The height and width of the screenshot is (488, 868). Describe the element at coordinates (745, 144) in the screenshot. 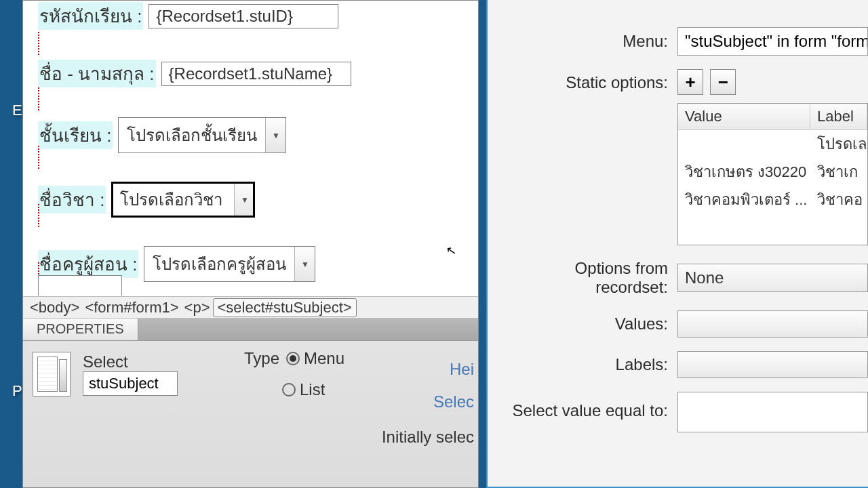

I see `cell-value` at that location.